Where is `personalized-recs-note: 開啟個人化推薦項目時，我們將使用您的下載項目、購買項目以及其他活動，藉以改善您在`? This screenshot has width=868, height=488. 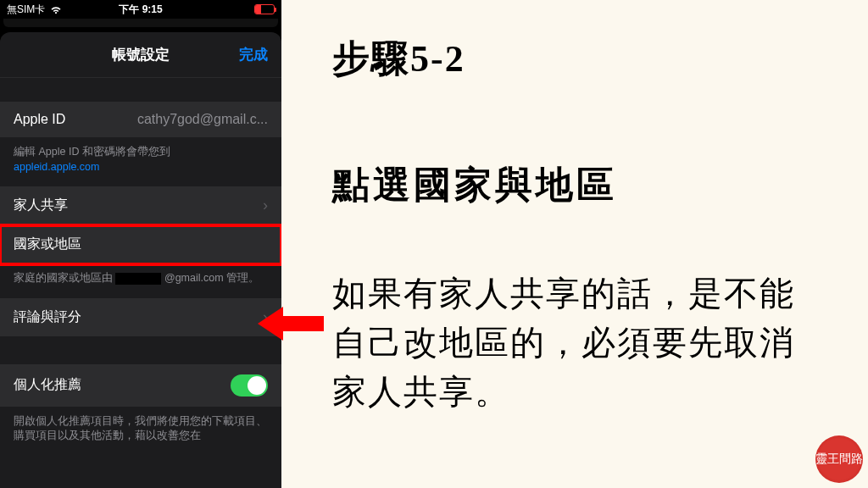 personalized-recs-note: 開啟個人化推薦項目時，我們將使用您的下載項目、購買項目以及其他活動，藉以改善您在 is located at coordinates (141, 432).